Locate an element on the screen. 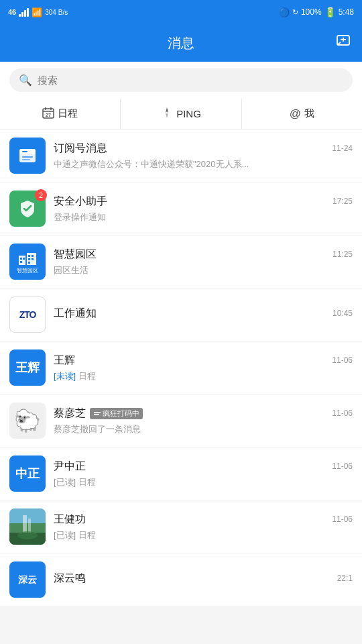 The height and width of the screenshot is (644, 362). zto-logo: ZTO is located at coordinates (28, 315).